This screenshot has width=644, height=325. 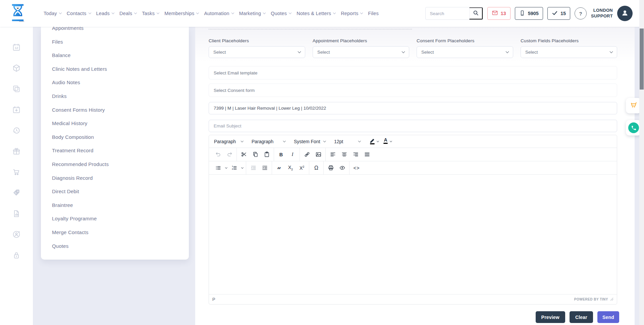 What do you see at coordinates (229, 155) in the screenshot?
I see `redo-button` at bounding box center [229, 155].